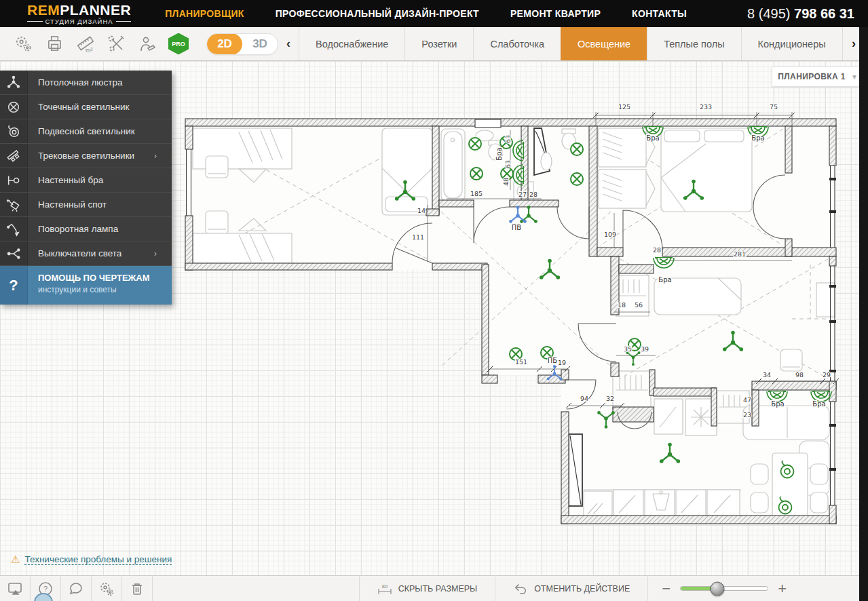 Image resolution: width=868 pixels, height=601 pixels. I want to click on sidebar-item-spot-light: Точечный светильник, so click(86, 107).